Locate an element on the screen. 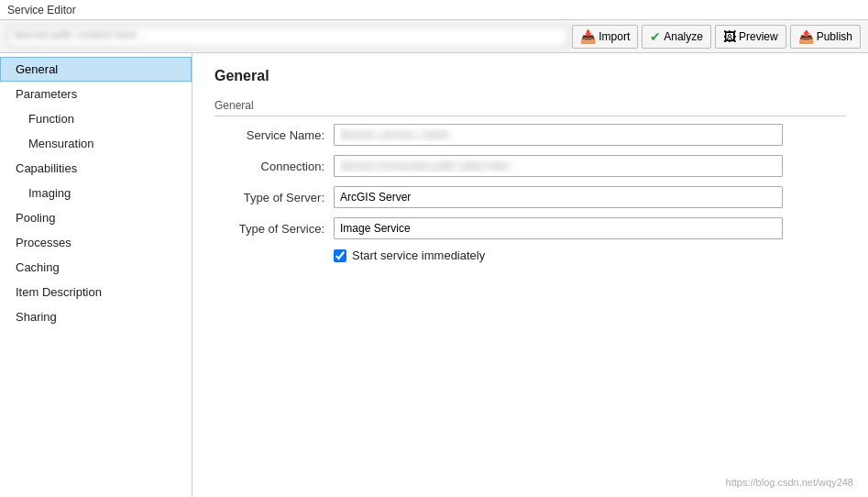  sidebar-item-caching: Caching is located at coordinates (95, 268).